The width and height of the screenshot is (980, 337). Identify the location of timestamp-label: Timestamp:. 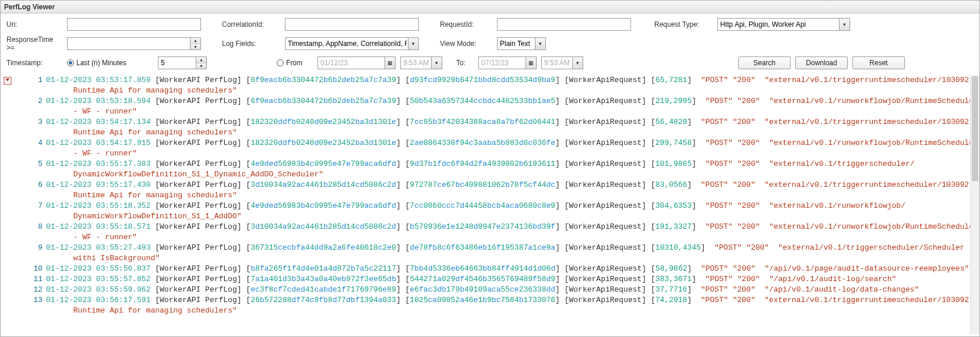
(34, 63).